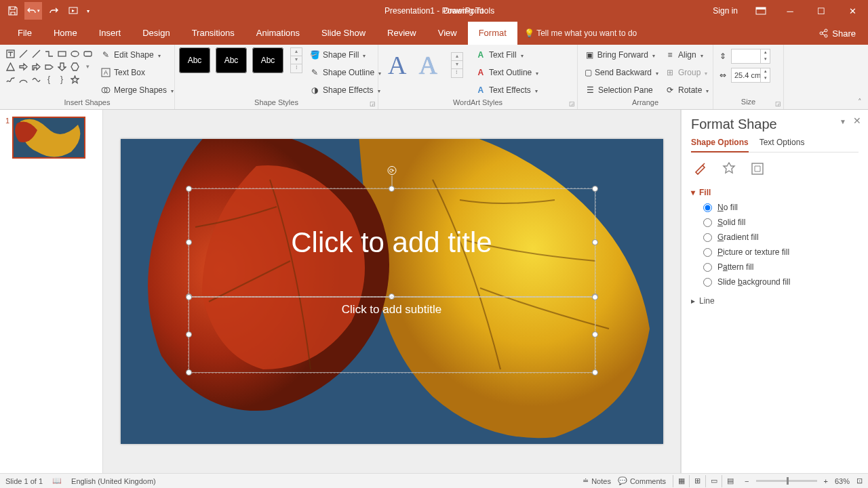 The image size is (868, 488). Describe the element at coordinates (761, 11) in the screenshot. I see `ribbon-display-options` at that location.